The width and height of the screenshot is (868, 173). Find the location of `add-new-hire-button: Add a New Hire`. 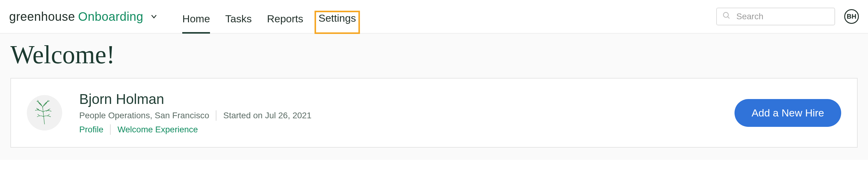

add-new-hire-button: Add a New Hire is located at coordinates (788, 113).